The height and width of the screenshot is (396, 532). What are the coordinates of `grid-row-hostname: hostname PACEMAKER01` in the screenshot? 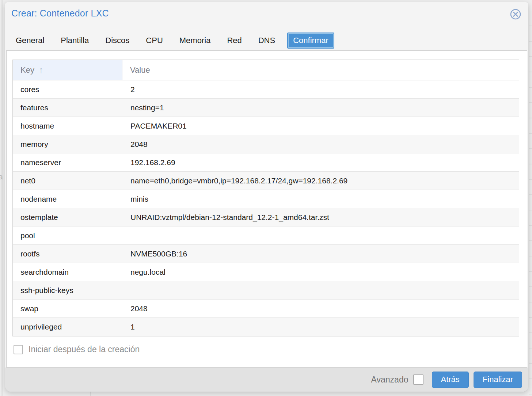 It's located at (266, 126).